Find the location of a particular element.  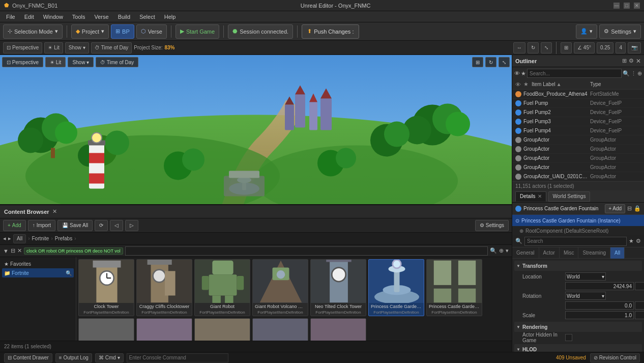

rotation-dropdown: World▾ is located at coordinates (586, 296).